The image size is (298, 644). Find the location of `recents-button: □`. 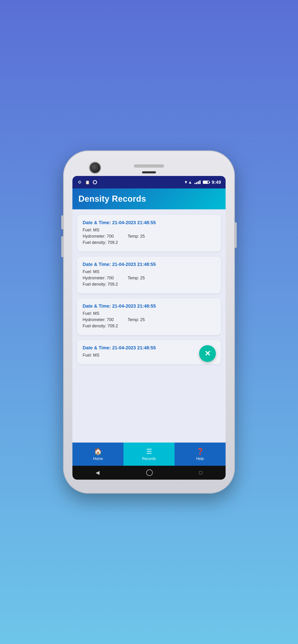

recents-button: □ is located at coordinates (201, 473).